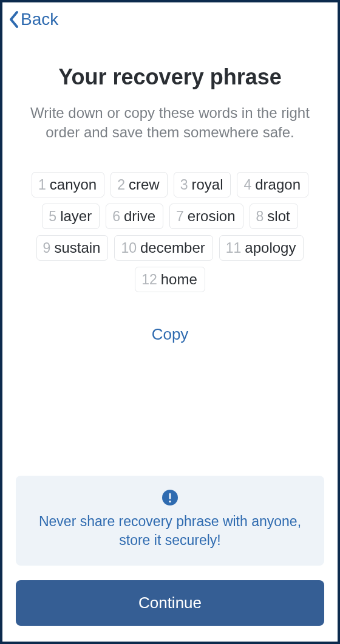 This screenshot has height=644, width=340. I want to click on phrase-word: apology, so click(270, 248).